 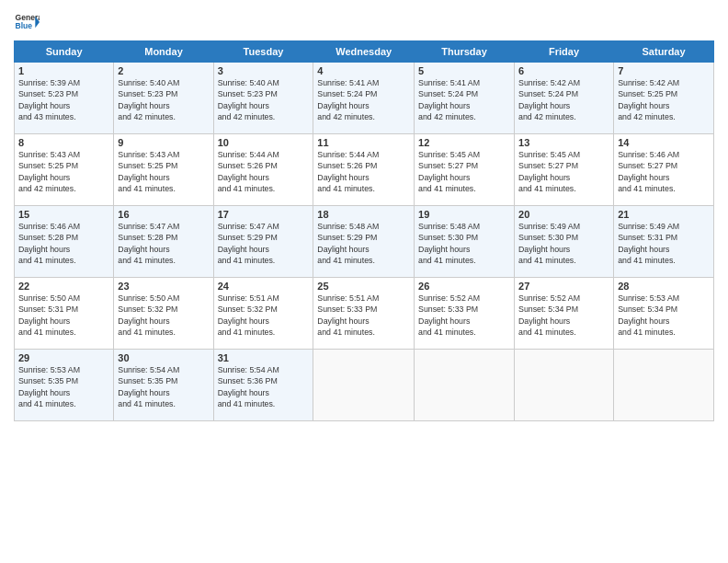 I want to click on day-number: 23, so click(x=164, y=286).